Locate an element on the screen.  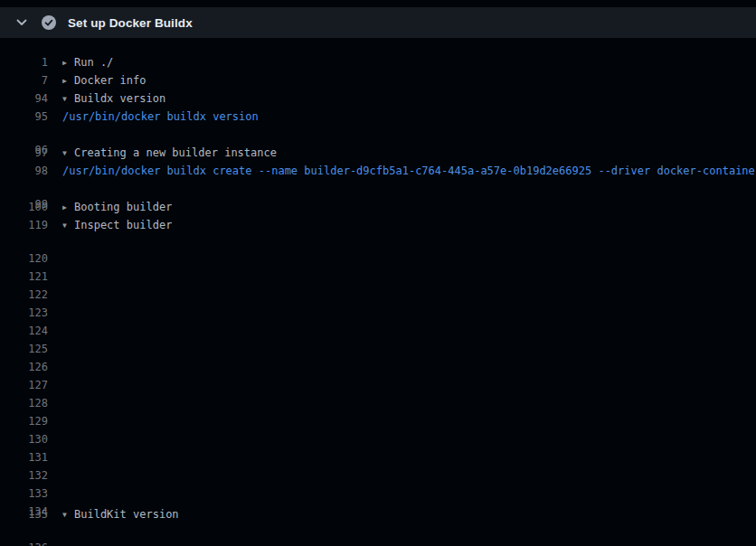
group-title: Buildx version is located at coordinates (119, 99).